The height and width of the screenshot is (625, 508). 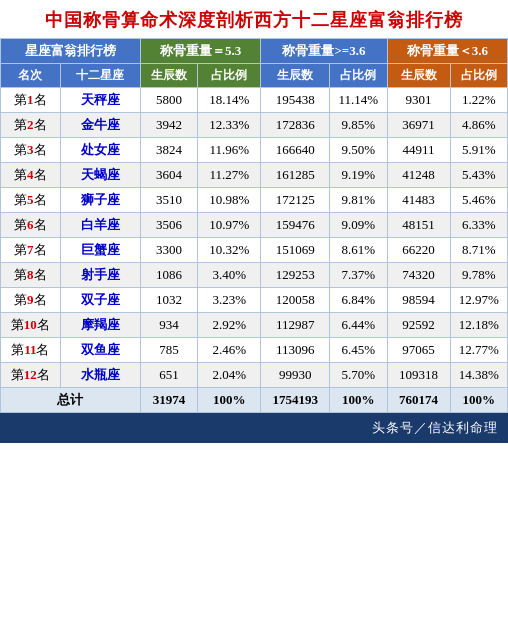 I want to click on births3-cell: 36971, so click(x=418, y=126).